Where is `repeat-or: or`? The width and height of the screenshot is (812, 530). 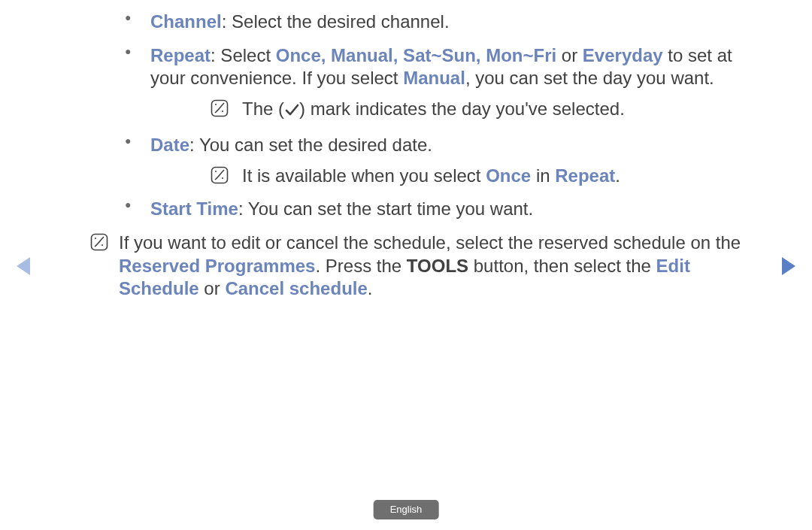 repeat-or: or is located at coordinates (570, 56).